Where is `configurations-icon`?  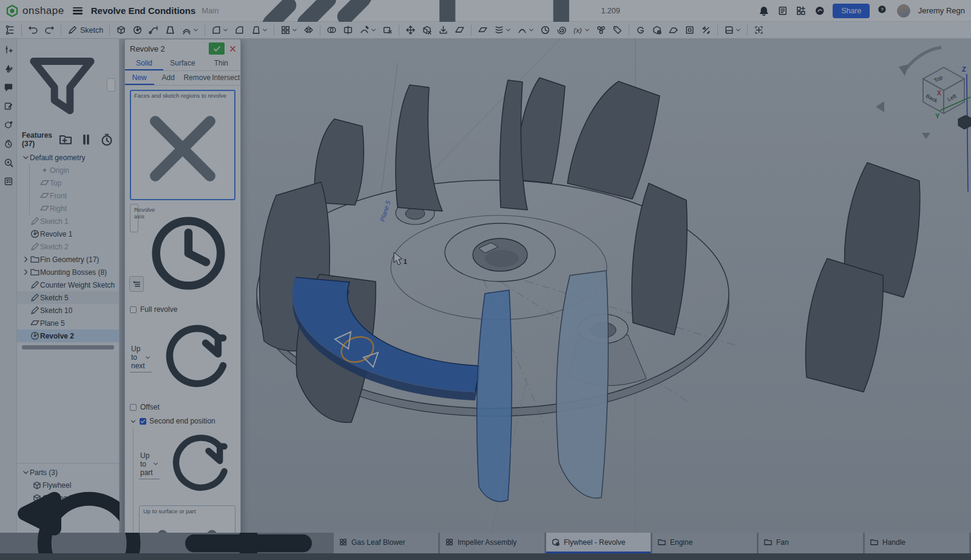
configurations-icon is located at coordinates (8, 125).